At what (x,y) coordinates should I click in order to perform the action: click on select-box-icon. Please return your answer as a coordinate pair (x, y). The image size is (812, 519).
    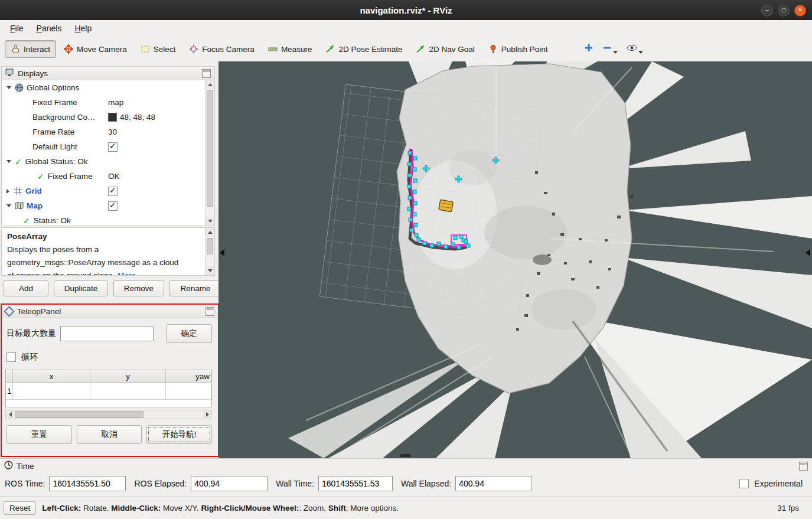
    Looking at the image, I should click on (145, 49).